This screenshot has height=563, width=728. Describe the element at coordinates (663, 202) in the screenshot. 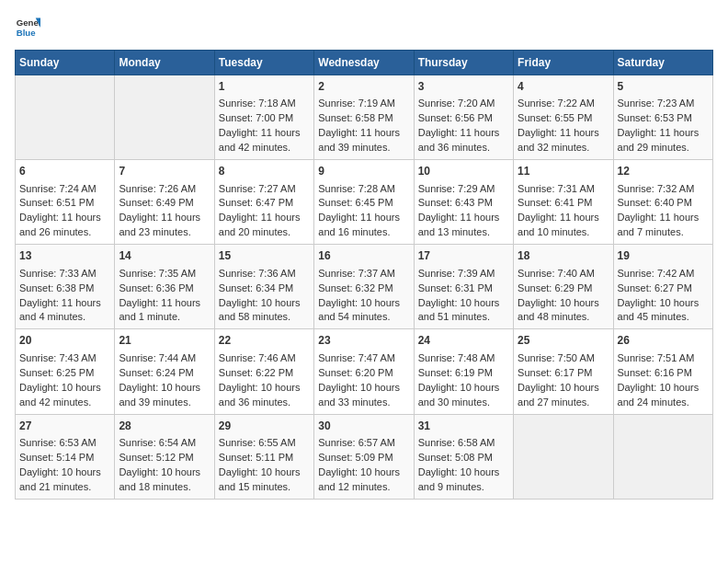

I see `calendar-cell: 12Sunrise: 7:32 AMSunset: 6:40 PMDayligh…` at that location.